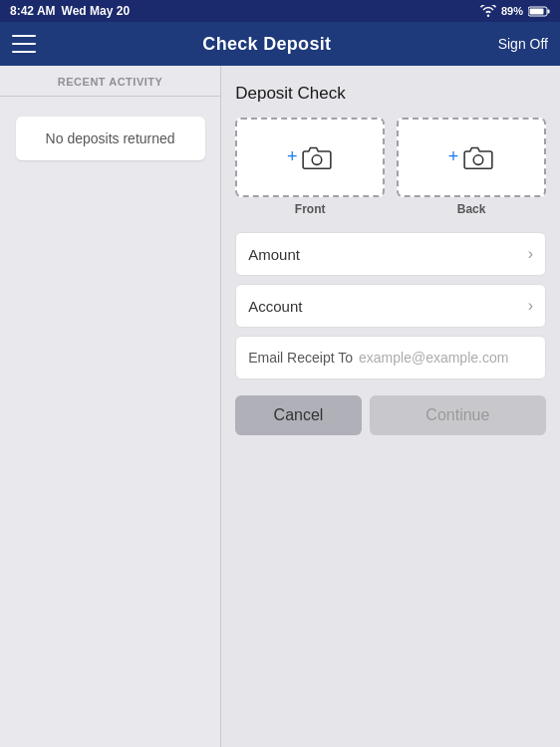 This screenshot has width=560, height=747. Describe the element at coordinates (310, 157) in the screenshot. I see `front-camera-button: +` at that location.